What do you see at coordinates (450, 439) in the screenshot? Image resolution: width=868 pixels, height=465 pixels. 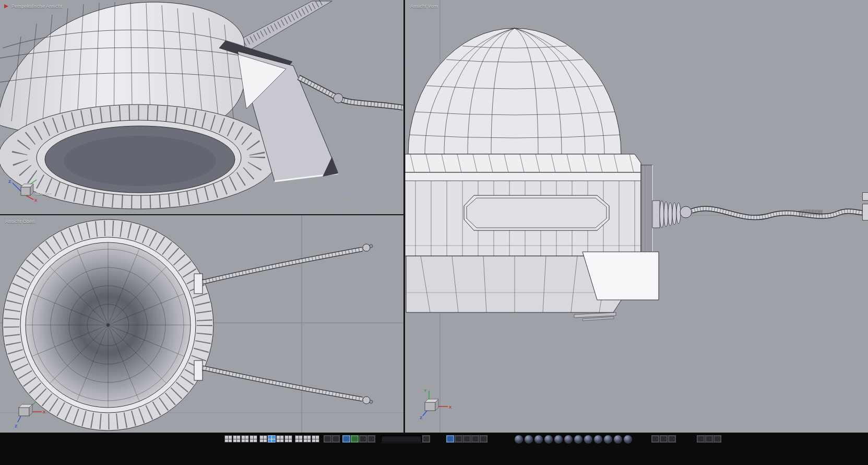 I see `pointer-mode-icon` at bounding box center [450, 439].